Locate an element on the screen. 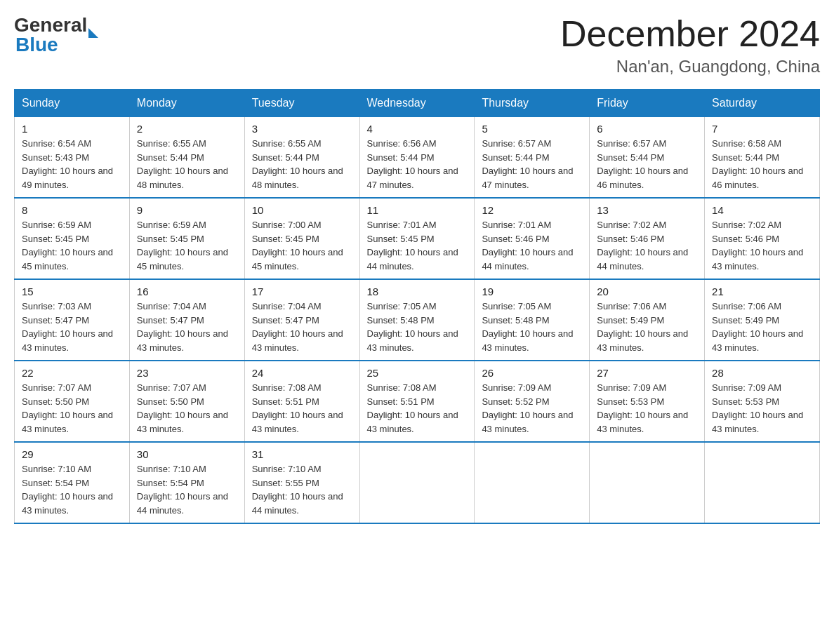  header-monday: Monday is located at coordinates (187, 104).